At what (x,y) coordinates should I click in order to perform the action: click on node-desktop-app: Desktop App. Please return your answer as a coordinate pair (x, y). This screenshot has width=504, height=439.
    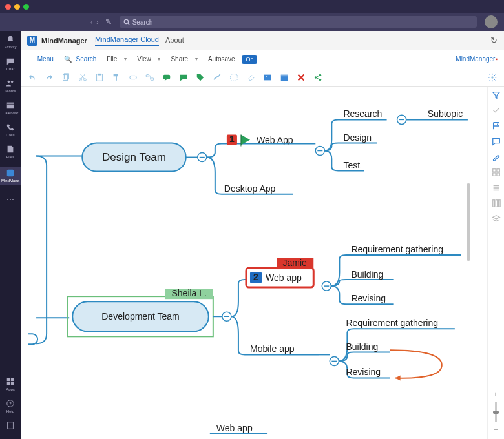
    Looking at the image, I should click on (250, 189).